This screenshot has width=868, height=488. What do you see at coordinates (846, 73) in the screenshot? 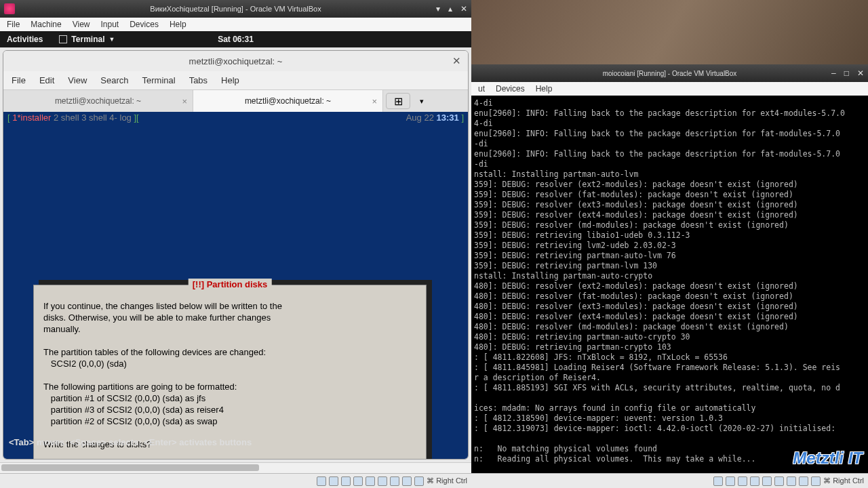
I see `maximize-icon: □` at bounding box center [846, 73].